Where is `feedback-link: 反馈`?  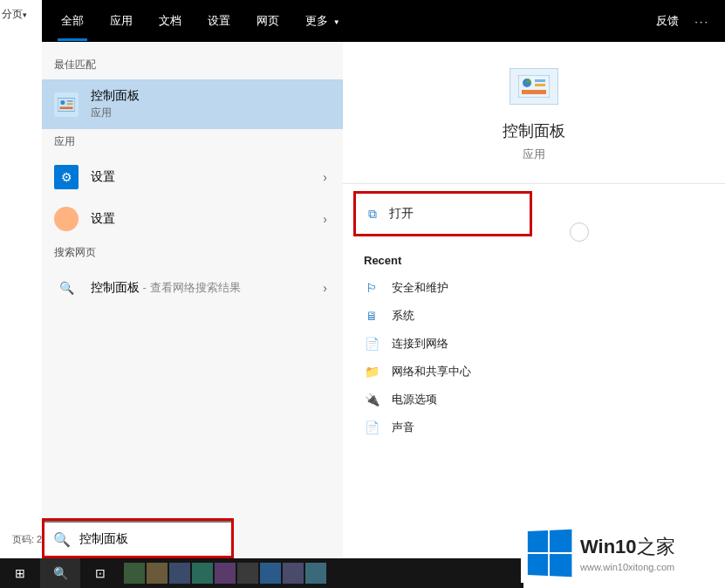 feedback-link: 反馈 is located at coordinates (667, 21).